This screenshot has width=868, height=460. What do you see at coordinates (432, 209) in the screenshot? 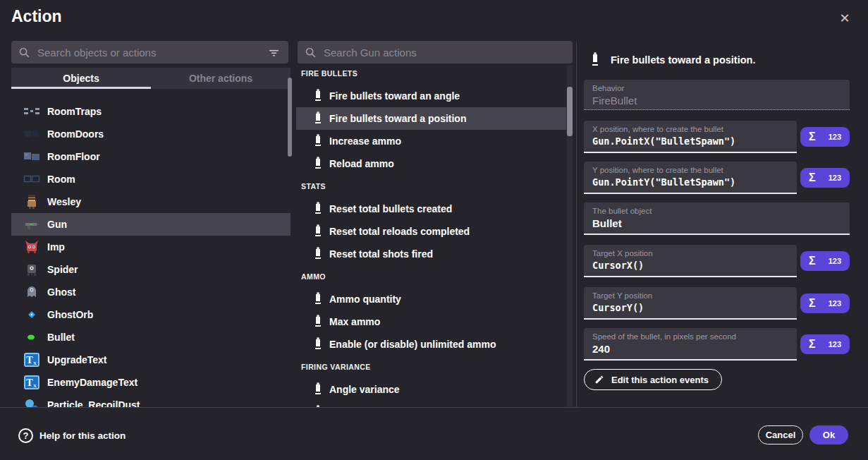
I see `action-list-item: Reset total bullets created` at bounding box center [432, 209].